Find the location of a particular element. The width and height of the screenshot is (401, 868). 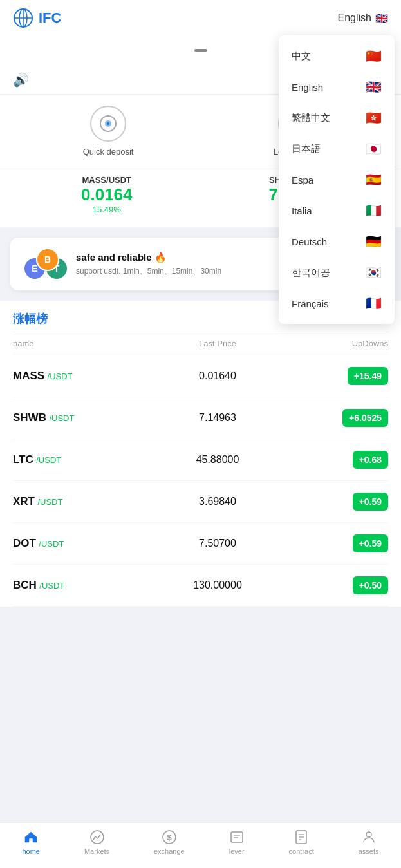

lang-option-label-4: Espa is located at coordinates (303, 180).